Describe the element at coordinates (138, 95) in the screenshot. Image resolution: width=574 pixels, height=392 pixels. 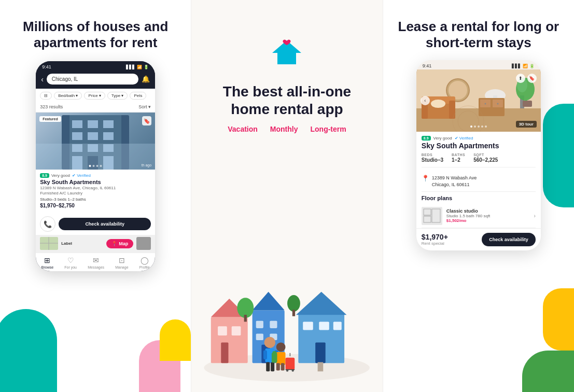
I see `filter-pets: Pets` at that location.